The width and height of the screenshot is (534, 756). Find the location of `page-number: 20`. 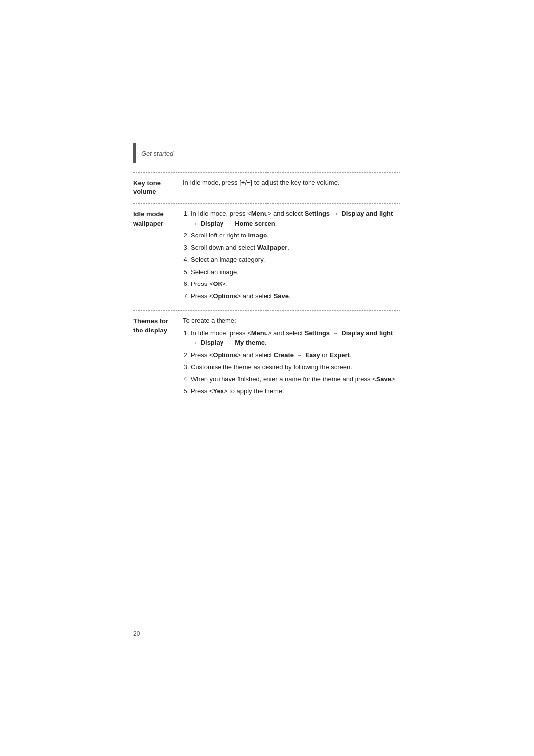

page-number: 20 is located at coordinates (136, 634).